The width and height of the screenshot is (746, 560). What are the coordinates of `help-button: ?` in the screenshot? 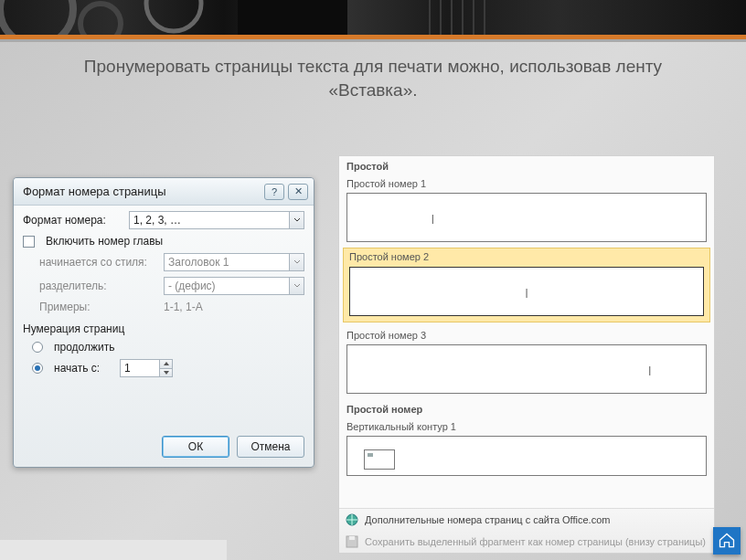 It's located at (274, 192).